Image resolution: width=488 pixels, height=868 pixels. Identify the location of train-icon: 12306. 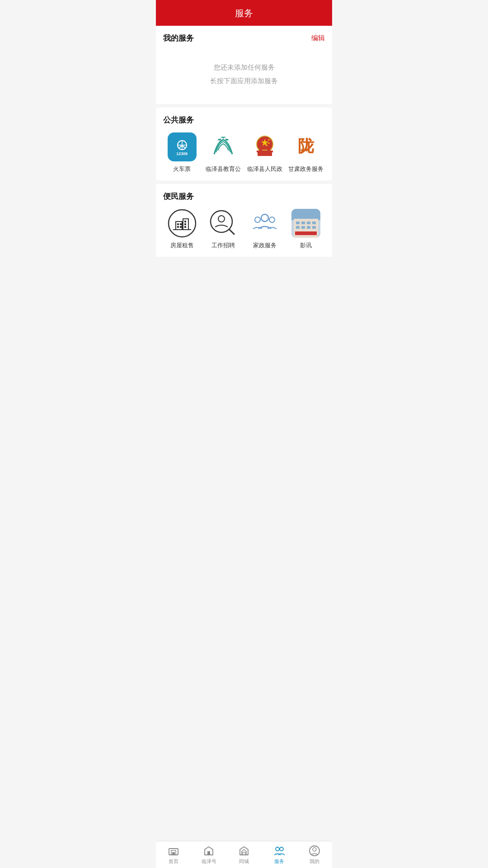
(182, 147).